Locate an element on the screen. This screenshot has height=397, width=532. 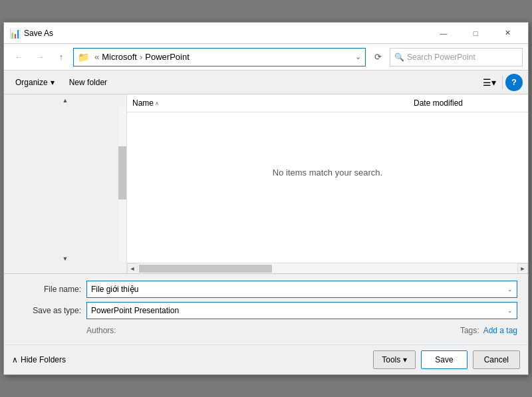
address-dropdown-arrow: ⌄ is located at coordinates (358, 57).